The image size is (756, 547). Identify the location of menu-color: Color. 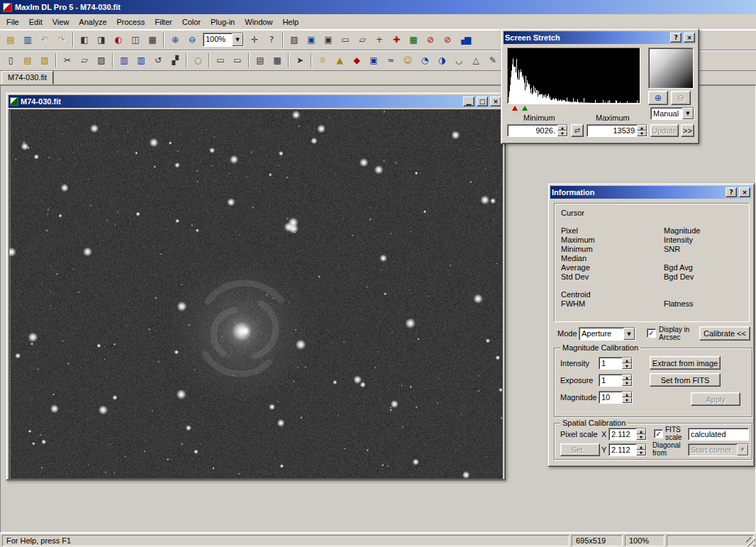
(191, 22).